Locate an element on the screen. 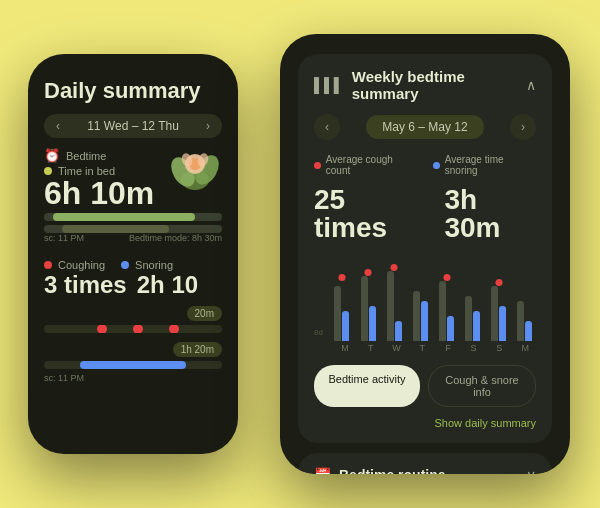  cough-value: 3 times is located at coordinates (86, 285).